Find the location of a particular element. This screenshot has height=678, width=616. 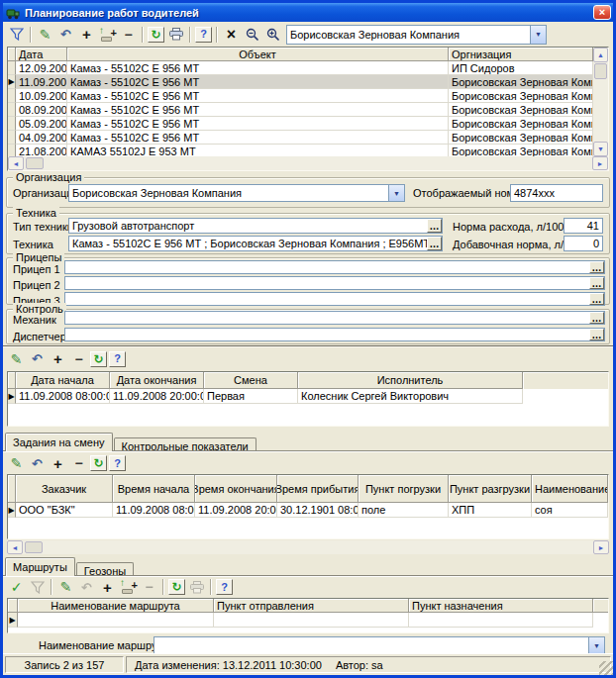

display-number-field: 4874xxx is located at coordinates (557, 193).